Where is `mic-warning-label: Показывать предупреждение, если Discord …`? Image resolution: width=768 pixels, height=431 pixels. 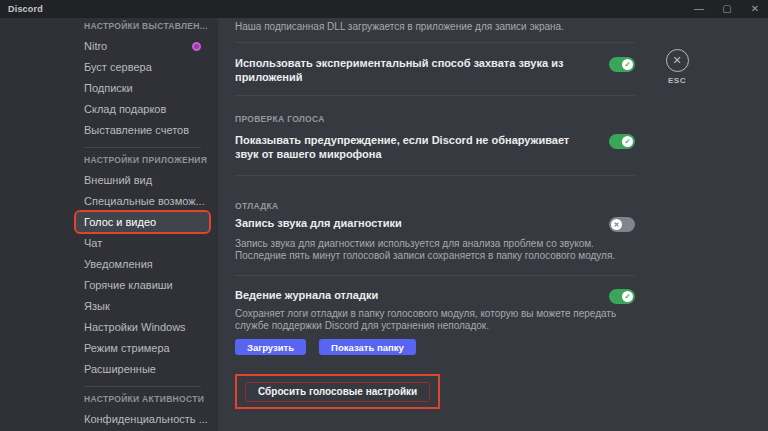
mic-warning-label: Показывать предупреждение, если Discord … is located at coordinates (415, 147).